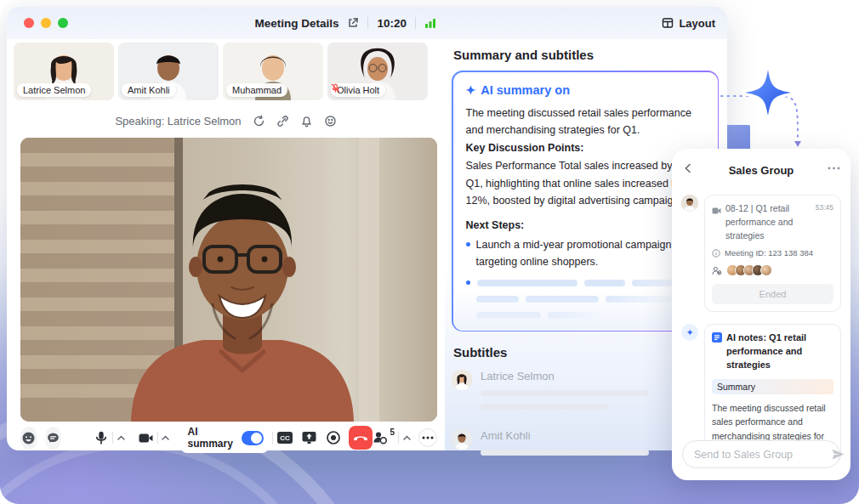  I want to click on layout-label: Layout, so click(697, 24).